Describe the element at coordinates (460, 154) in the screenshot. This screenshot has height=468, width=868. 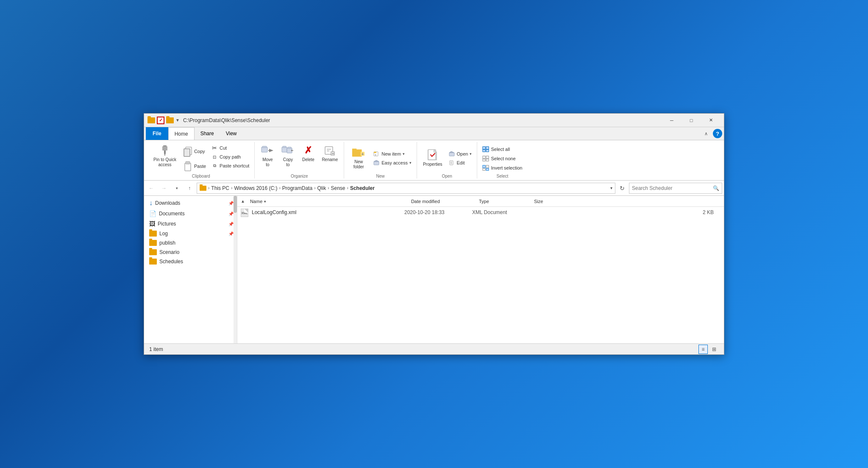
I see `open-button: Open ▾` at that location.